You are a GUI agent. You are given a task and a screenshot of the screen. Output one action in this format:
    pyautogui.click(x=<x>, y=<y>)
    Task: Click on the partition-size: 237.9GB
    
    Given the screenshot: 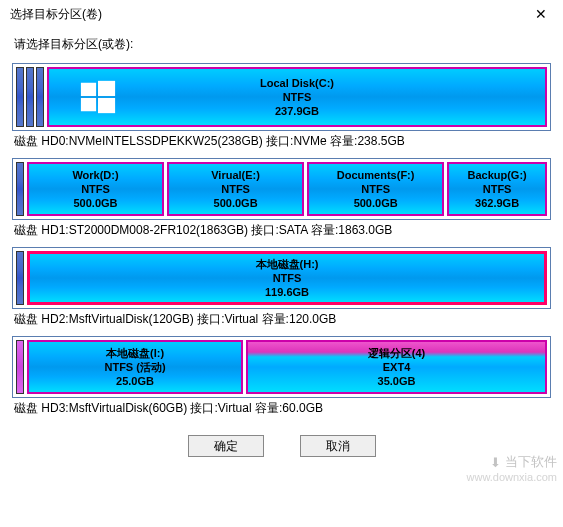 What is the action you would take?
    pyautogui.click(x=297, y=111)
    